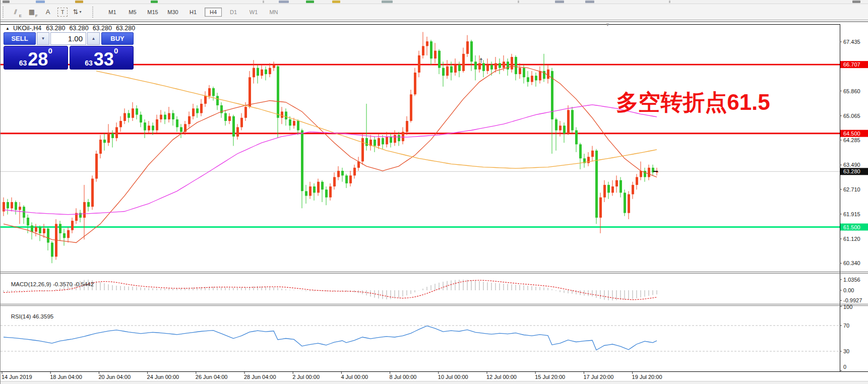 Image resolution: width=868 pixels, height=384 pixels. Describe the element at coordinates (647, 377) in the screenshot. I see `svg-text: 19 Jul 20:00` at that location.